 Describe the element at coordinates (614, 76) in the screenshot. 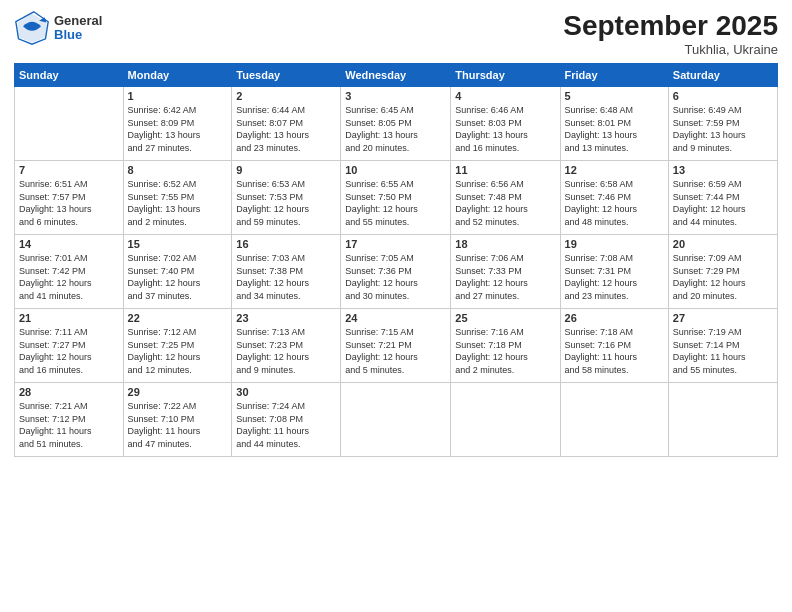

I see `calendar-header-friday: Friday` at that location.